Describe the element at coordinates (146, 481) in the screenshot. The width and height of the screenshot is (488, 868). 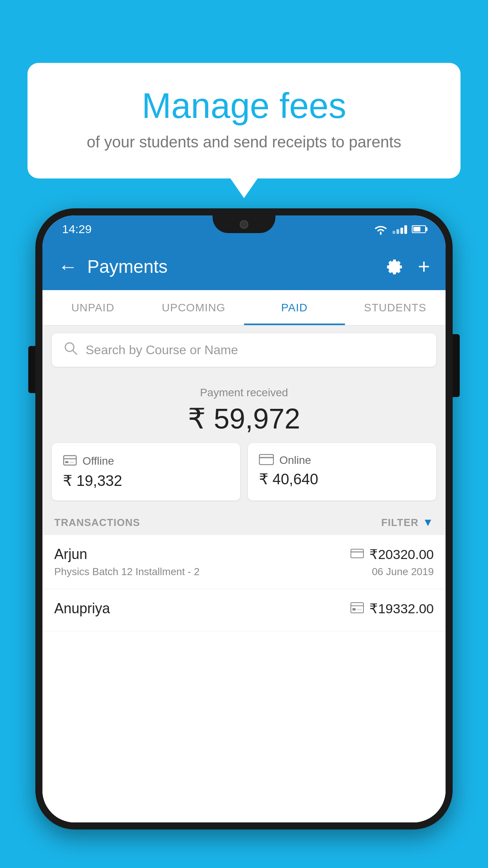
I see `offline-card-amount: ₹ 19,332` at that location.